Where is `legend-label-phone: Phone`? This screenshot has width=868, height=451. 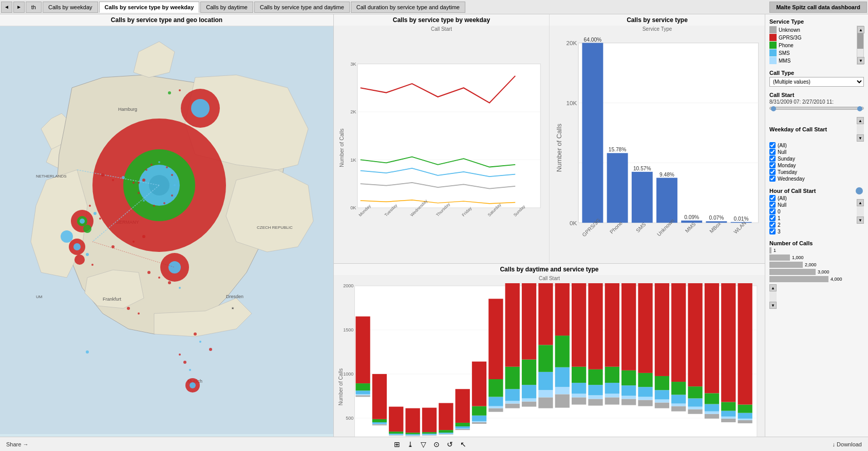
legend-label-phone: Phone is located at coordinates (786, 45).